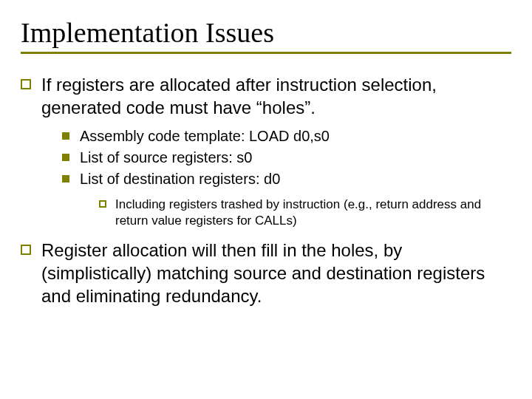 This screenshot has width=532, height=399. What do you see at coordinates (276, 96) in the screenshot?
I see `bullet-text: If registers are allocated after instruc…` at bounding box center [276, 96].